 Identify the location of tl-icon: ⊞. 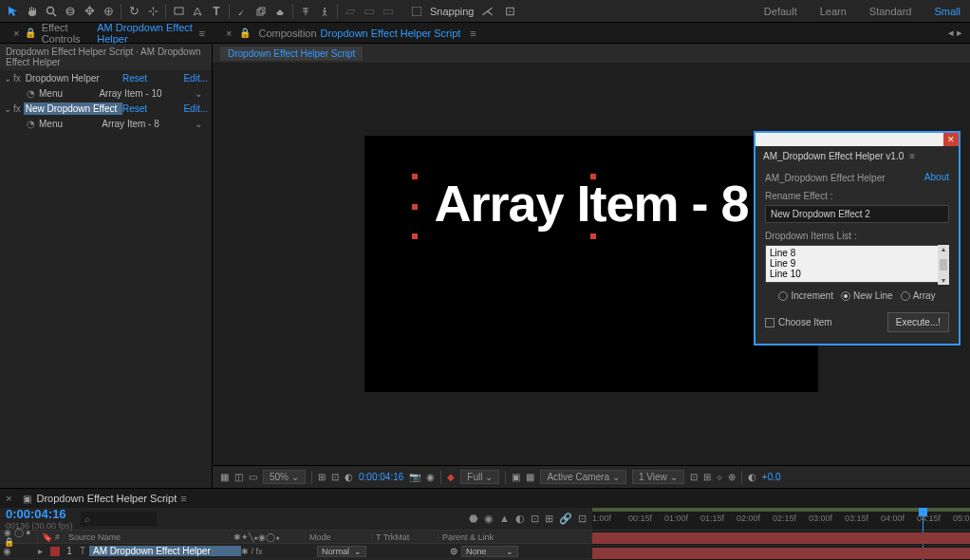
(549, 518).